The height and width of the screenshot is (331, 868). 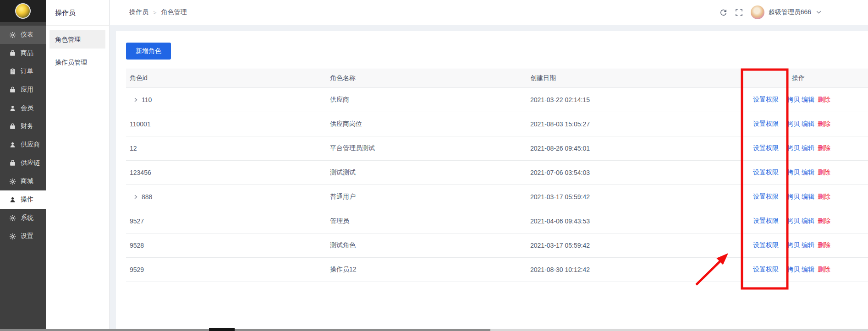 I want to click on sidebar-item-orders: 订单, so click(x=23, y=71).